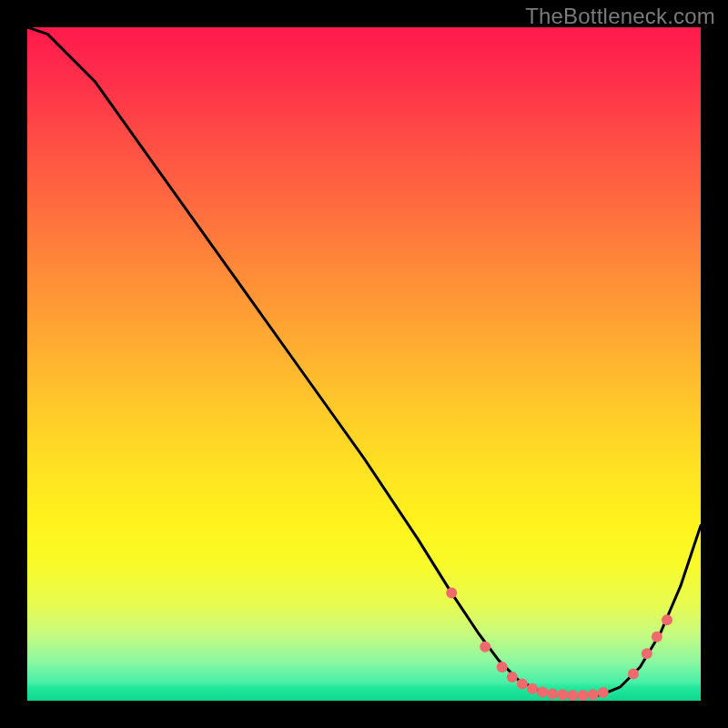 The width and height of the screenshot is (728, 728). Describe the element at coordinates (559, 644) in the screenshot. I see `highlight-points` at that location.